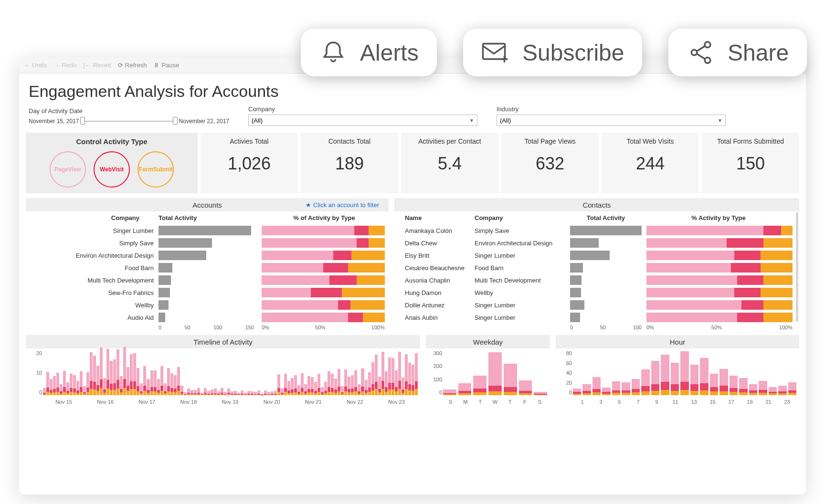 Image resolution: width=825 pixels, height=504 pixels. Describe the element at coordinates (611, 120) in the screenshot. I see `industry-select: (All)▼` at that location.